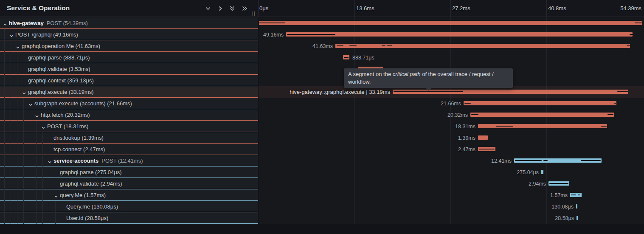 This screenshot has height=234, width=644. What do you see at coordinates (208, 8) in the screenshot?
I see `chevron-down-icon` at bounding box center [208, 8].